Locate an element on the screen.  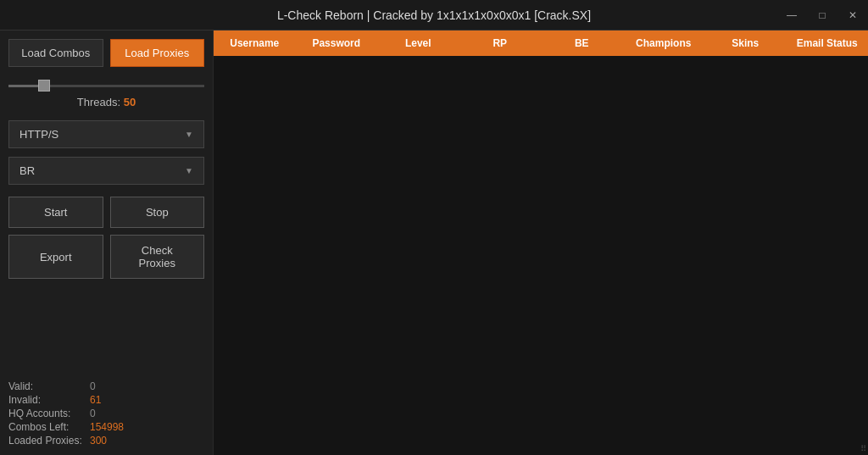
stop-button: Stop is located at coordinates (158, 212).